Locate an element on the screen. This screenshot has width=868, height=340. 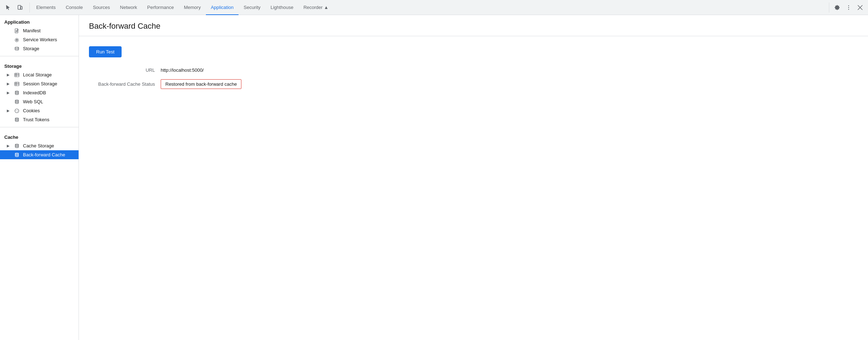
sidebar-cache-section: Cache is located at coordinates (39, 136).